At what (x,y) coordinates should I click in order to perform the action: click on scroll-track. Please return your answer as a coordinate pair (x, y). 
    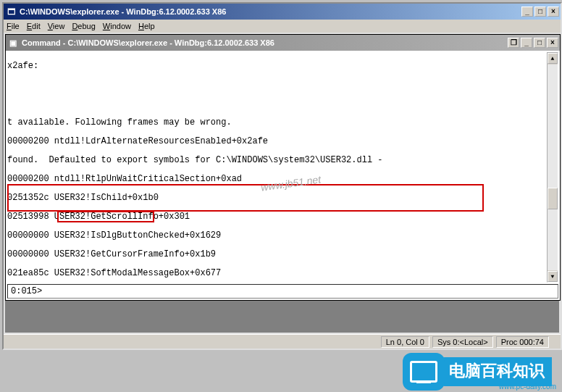
    Looking at the image, I should click on (553, 167).